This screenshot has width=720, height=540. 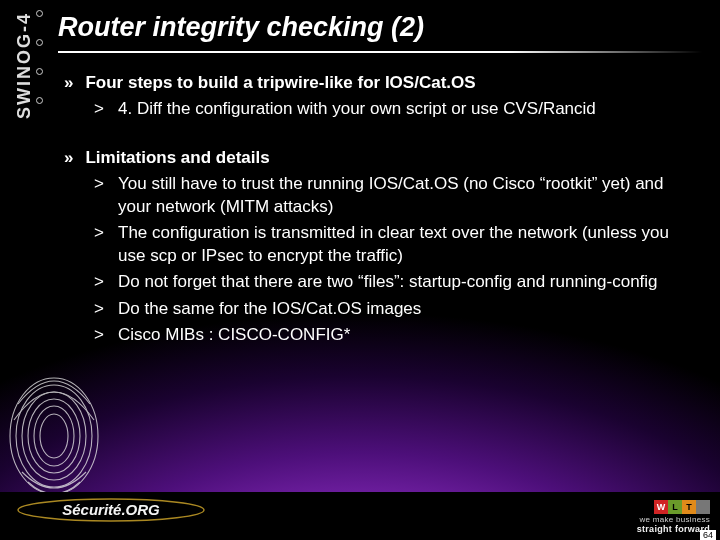 I want to click on title-underline, so click(x=380, y=52).